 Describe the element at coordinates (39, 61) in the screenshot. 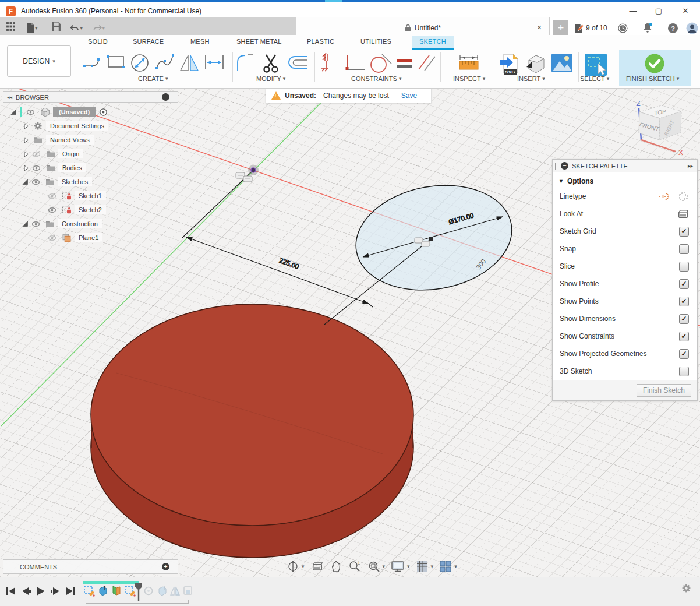

I see `design-workspace-dropdown: DESIGN ▾` at that location.